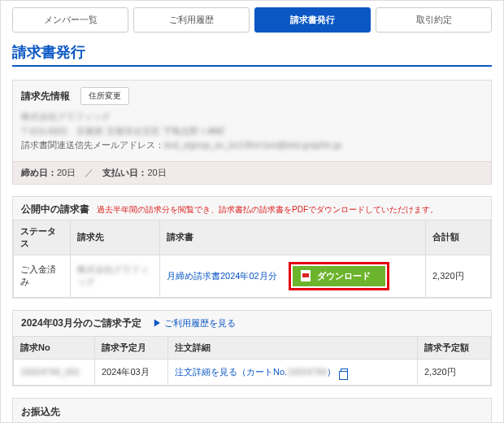 Image resolution: width=504 pixels, height=423 pixels. What do you see at coordinates (252, 372) in the screenshot?
I see `table-row: 10024749_001 2024年03月 注文詳細を見る（カートNo.1002…` at bounding box center [252, 372].